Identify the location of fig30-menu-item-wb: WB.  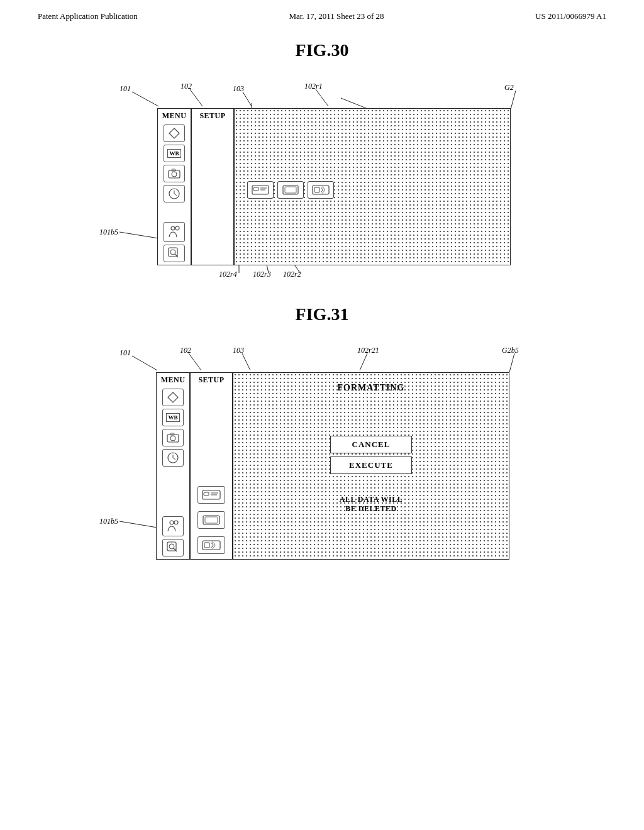
(174, 153).